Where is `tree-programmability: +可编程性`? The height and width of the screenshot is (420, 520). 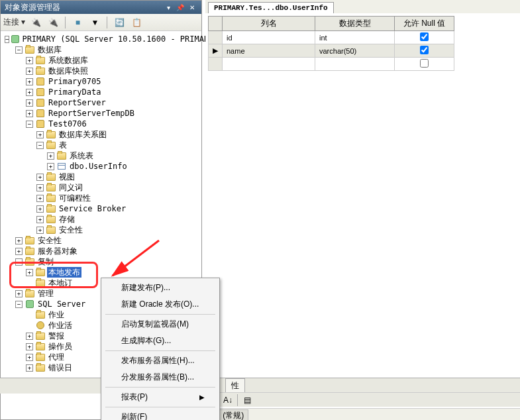 tree-programmability: +可编程性 is located at coordinates (101, 198).